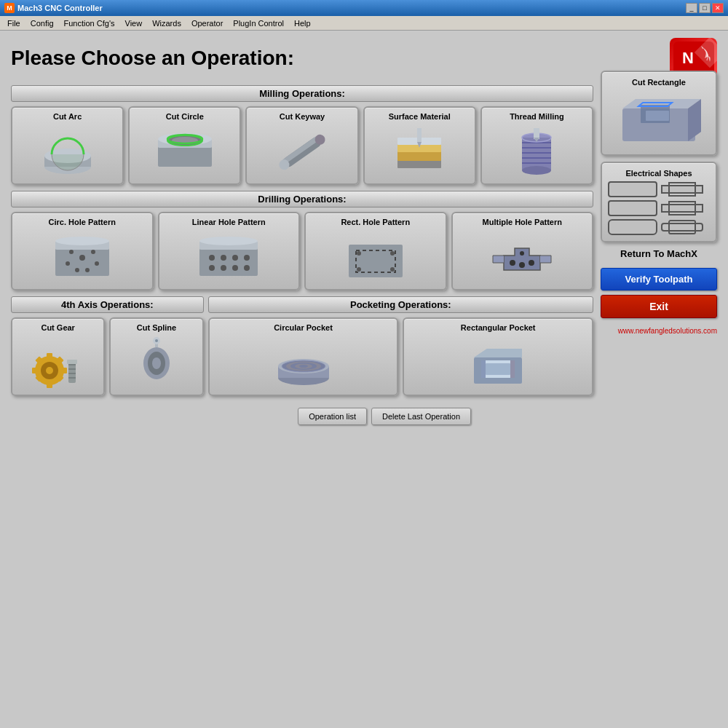  What do you see at coordinates (659, 202) in the screenshot?
I see `electrical-shapes-card: Electrical Shapes` at bounding box center [659, 202].